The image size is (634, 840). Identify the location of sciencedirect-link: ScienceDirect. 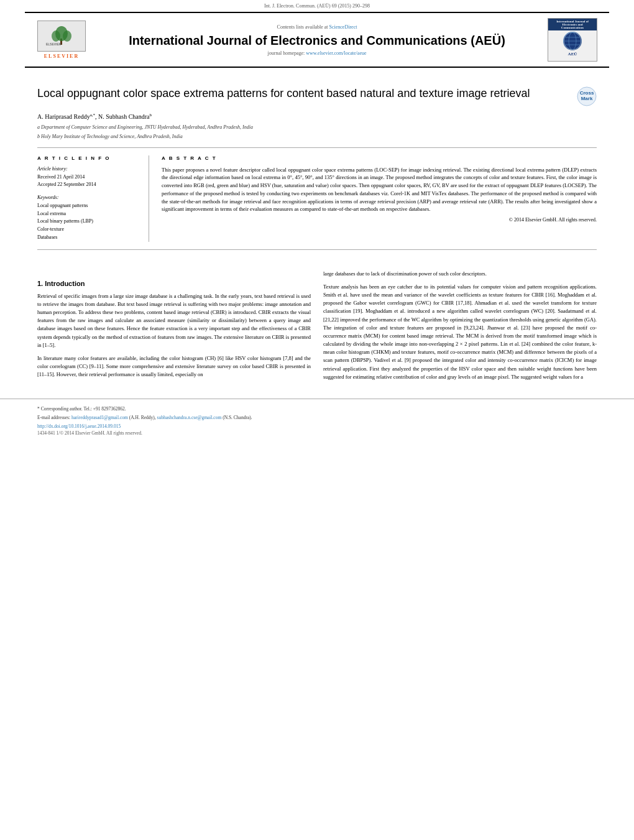
(343, 27).